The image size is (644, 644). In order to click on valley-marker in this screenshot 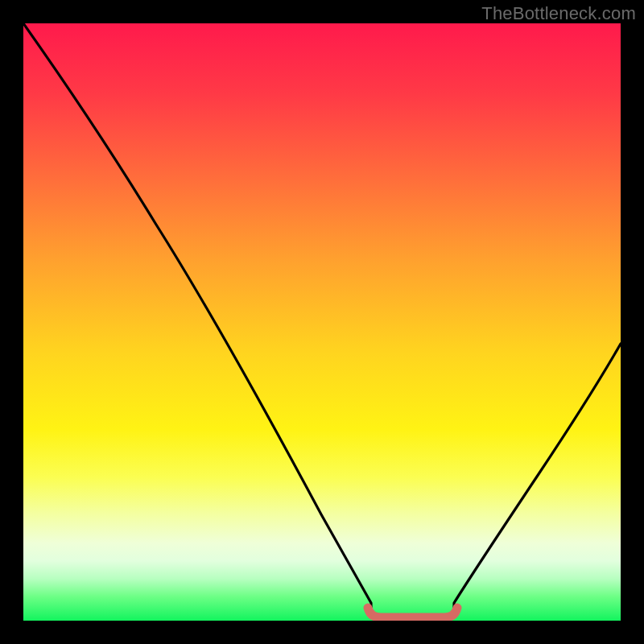, I will do `click(412, 613)`.